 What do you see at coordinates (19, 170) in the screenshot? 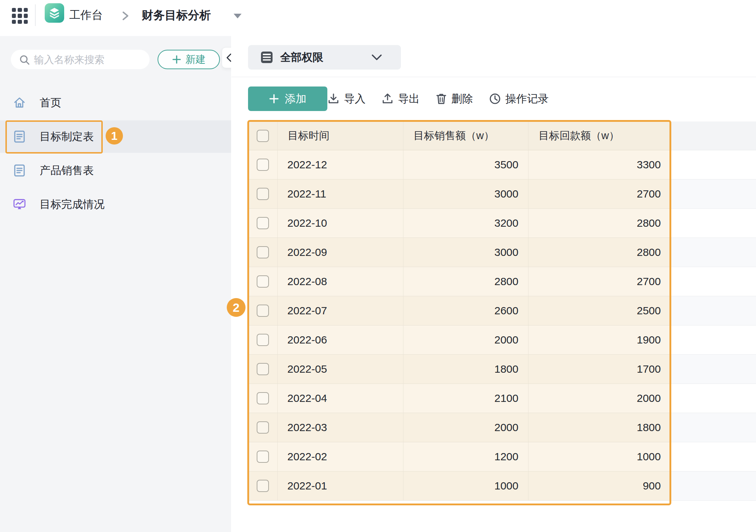
I see `document-icon` at bounding box center [19, 170].